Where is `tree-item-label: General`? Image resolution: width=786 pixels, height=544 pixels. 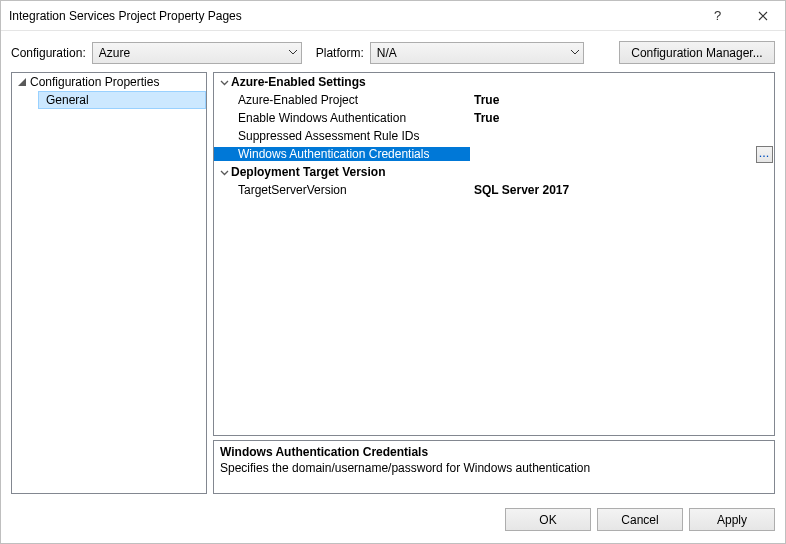
tree-item-label: General is located at coordinates (68, 100).